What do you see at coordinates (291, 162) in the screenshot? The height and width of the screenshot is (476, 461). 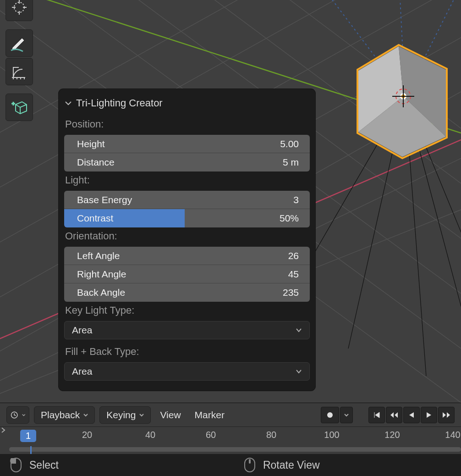 I see `field-value: 5 m` at bounding box center [291, 162].